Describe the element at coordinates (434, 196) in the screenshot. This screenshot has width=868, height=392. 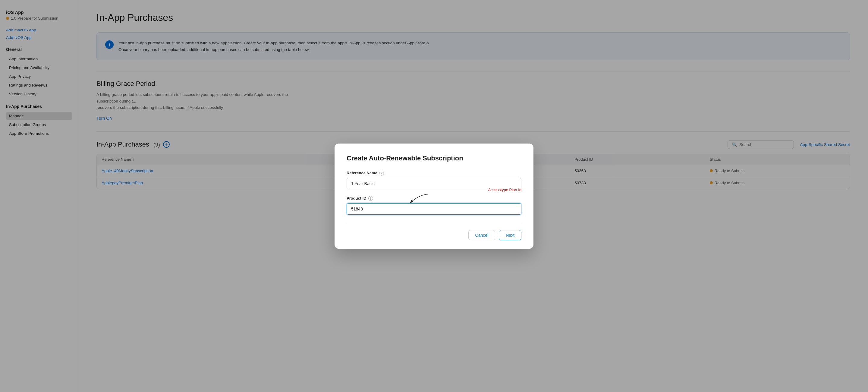
I see `modal-dialog: Create Auto-Renewable Subscription Refer…` at that location.